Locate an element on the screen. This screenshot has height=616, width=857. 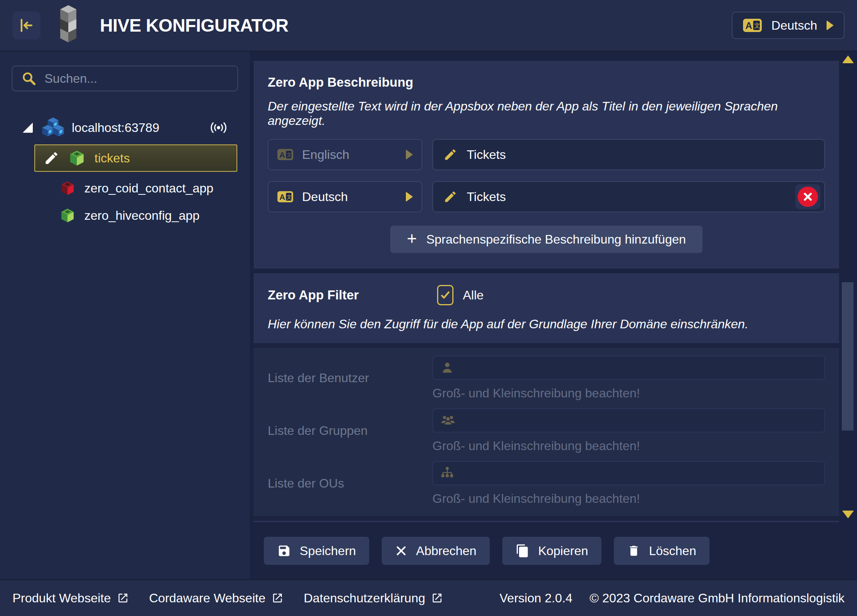
header: HIVE KONFIGURATOR A 文 Deutsch is located at coordinates (428, 26).